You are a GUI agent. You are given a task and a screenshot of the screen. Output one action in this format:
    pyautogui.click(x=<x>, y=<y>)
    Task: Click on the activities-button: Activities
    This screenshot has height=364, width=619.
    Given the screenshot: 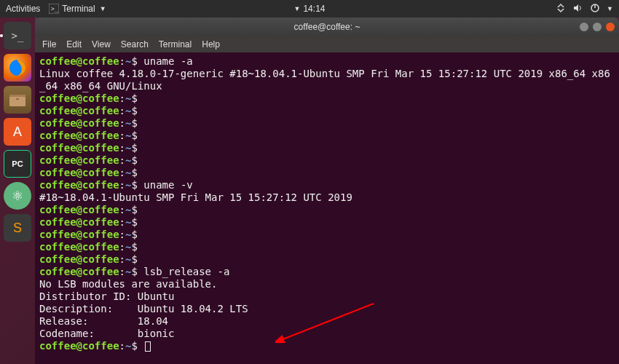 What is the action you would take?
    pyautogui.click(x=23, y=9)
    